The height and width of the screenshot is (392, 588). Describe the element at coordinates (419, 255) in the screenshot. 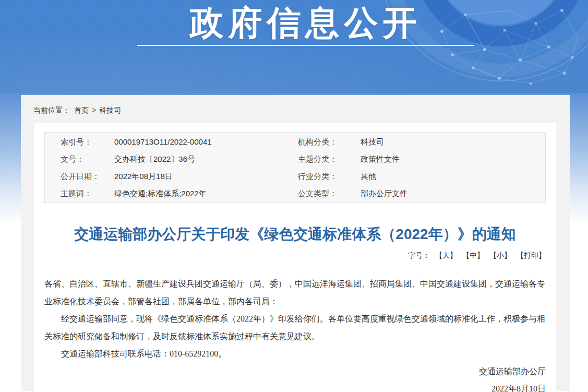

I see `font-size-label: 字号：` at that location.